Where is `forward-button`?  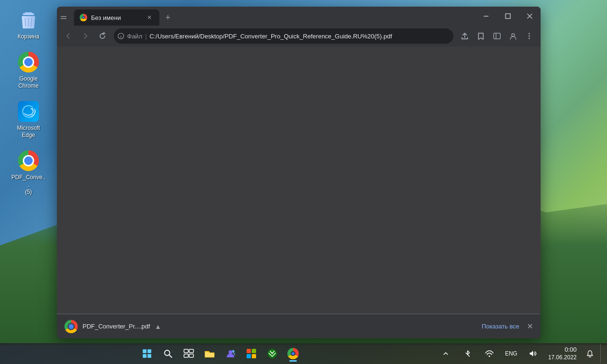
forward-button is located at coordinates (85, 36).